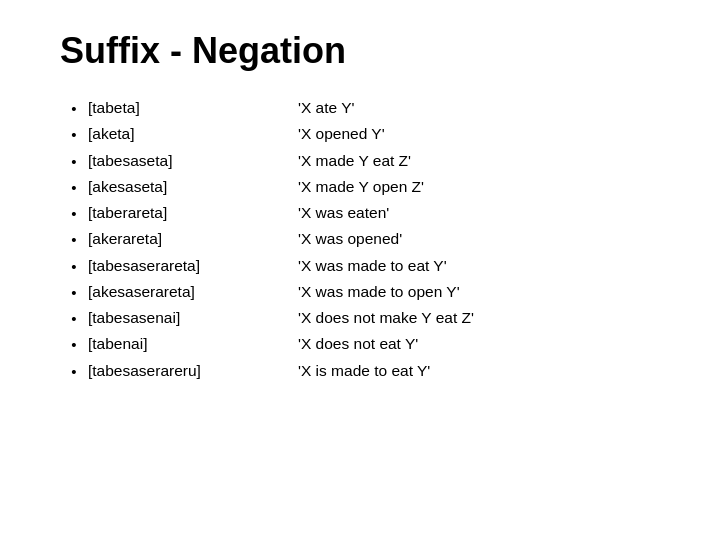 This screenshot has height=540, width=720. I want to click on term: [akerareta], so click(193, 239).